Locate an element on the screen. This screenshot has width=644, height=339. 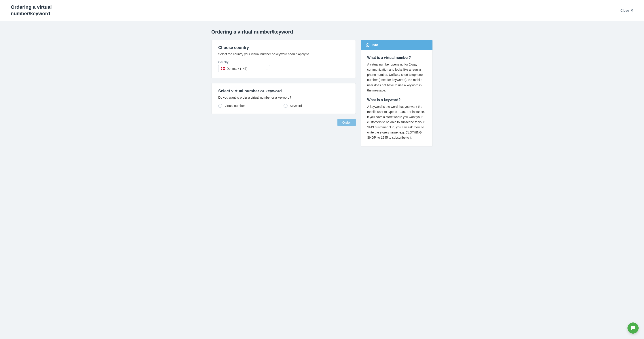
main-container: Ordering a virtual number/keyword Choose… is located at coordinates (322, 90).